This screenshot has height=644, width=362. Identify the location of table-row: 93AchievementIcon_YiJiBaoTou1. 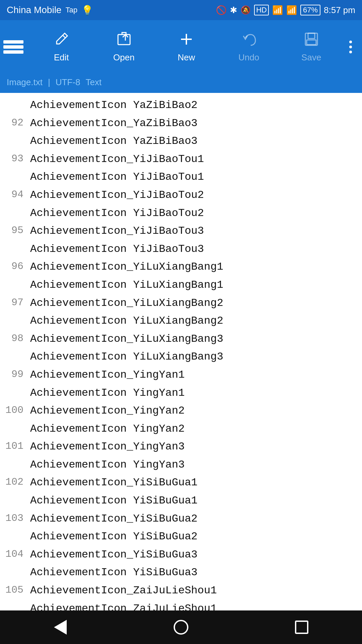
(181, 159).